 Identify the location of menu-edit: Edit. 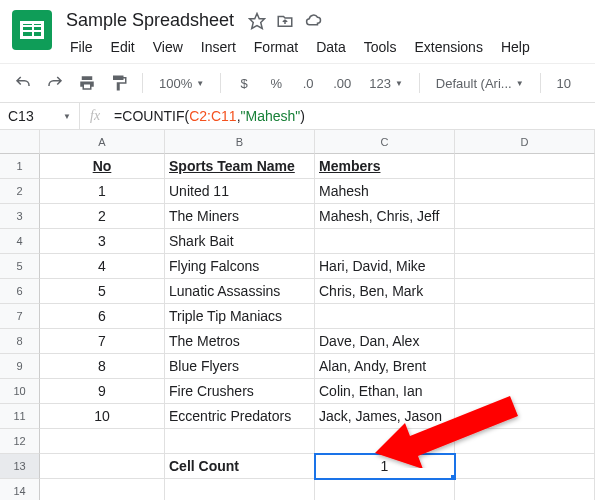
(123, 47).